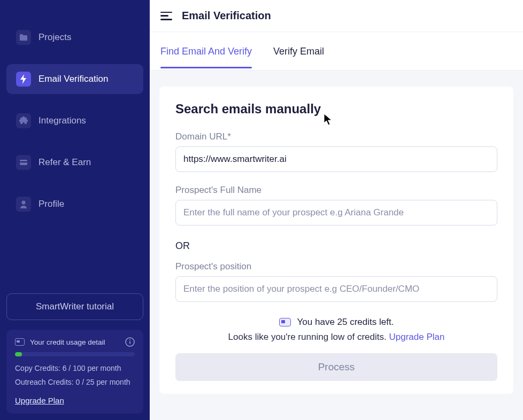  I want to click on sidebar-item-projects: Projects, so click(75, 37).